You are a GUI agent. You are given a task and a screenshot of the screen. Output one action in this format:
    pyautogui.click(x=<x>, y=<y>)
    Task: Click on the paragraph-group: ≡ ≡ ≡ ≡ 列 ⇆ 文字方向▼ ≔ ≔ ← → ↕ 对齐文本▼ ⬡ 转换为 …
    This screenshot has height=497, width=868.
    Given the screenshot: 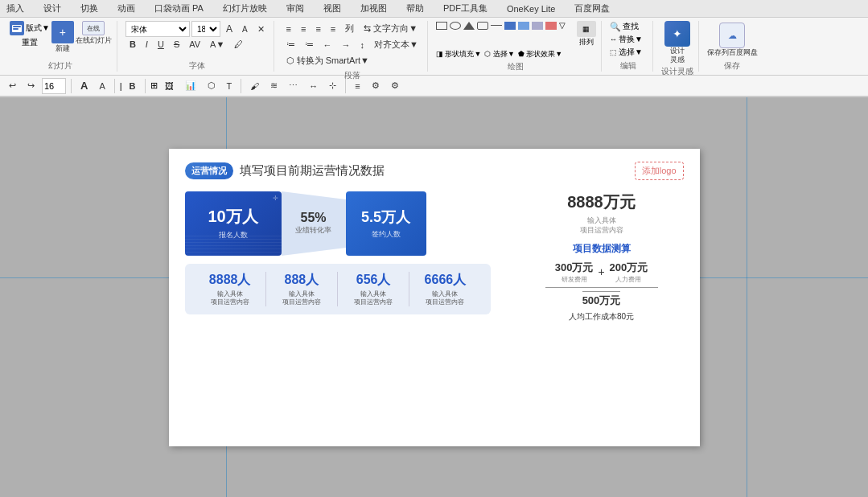 What is the action you would take?
    pyautogui.click(x=352, y=47)
    